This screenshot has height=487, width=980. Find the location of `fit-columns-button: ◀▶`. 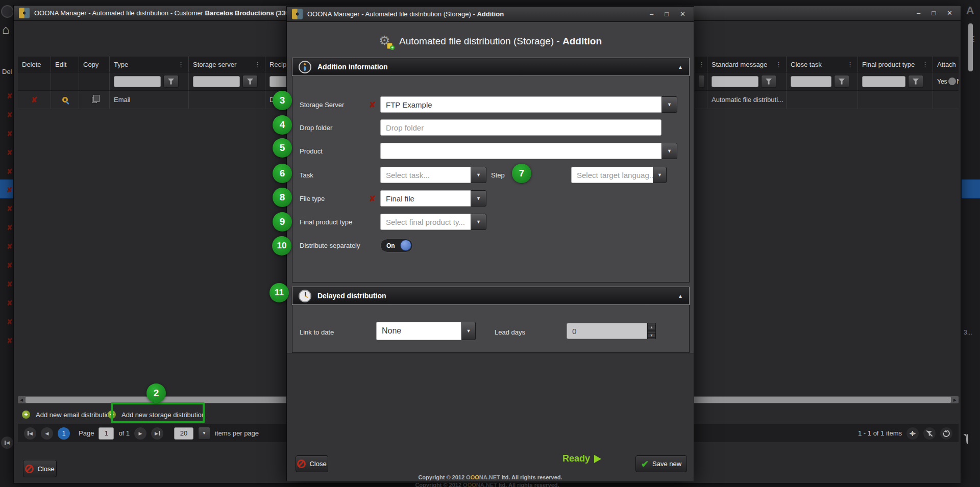

fit-columns-button: ◀▶ is located at coordinates (913, 433).